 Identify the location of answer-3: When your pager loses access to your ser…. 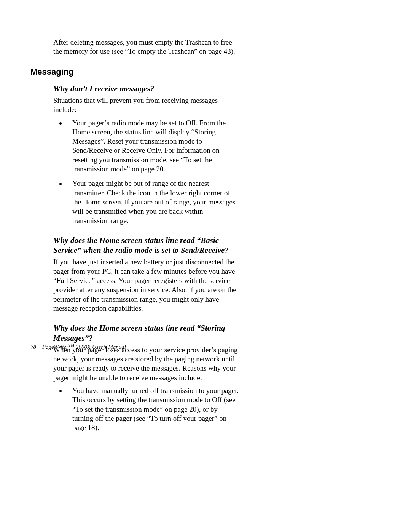
(147, 364).